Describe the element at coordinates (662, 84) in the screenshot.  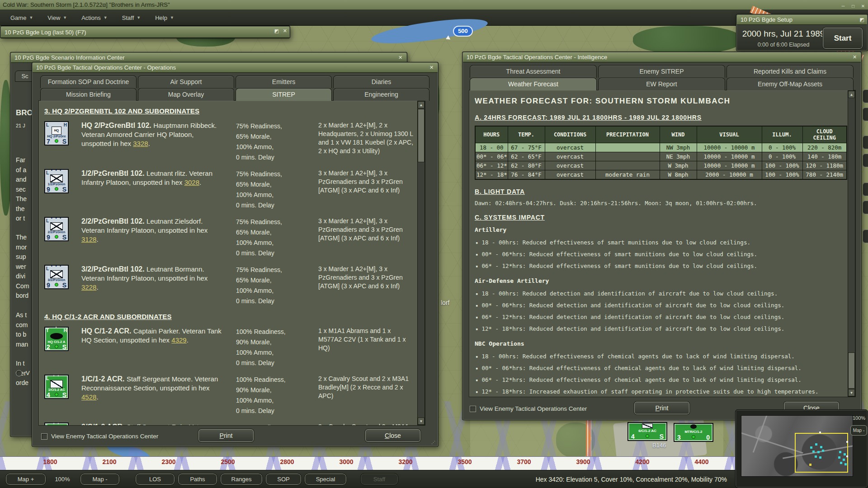
I see `tab-ew-report: EW Report` at that location.